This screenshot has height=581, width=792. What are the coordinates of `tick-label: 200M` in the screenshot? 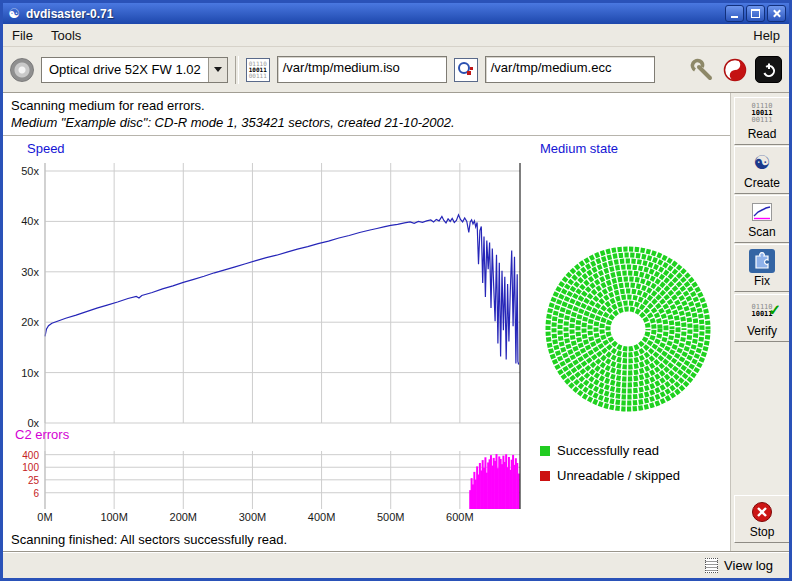 It's located at (183, 517).